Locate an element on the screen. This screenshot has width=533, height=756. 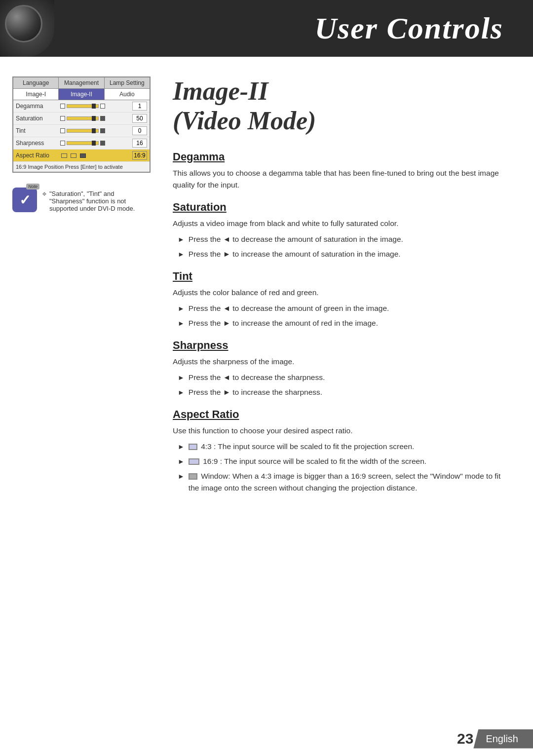
heading-aspect-ratio: Aspect Ratio is located at coordinates (343, 415).